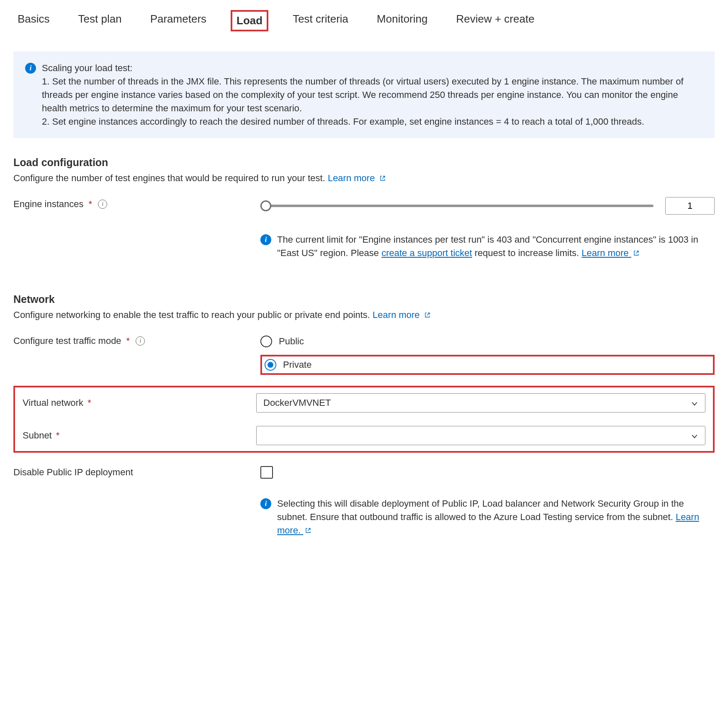 This screenshot has width=728, height=710. What do you see at coordinates (139, 403) in the screenshot?
I see `virtual-network-label: Virtual network *` at bounding box center [139, 403].